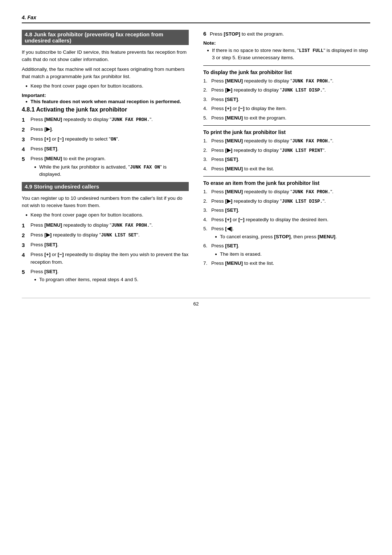  What do you see at coordinates (287, 183) in the screenshot?
I see `erase-title: To erase an item from the junk fax prohi…` at bounding box center [287, 183].